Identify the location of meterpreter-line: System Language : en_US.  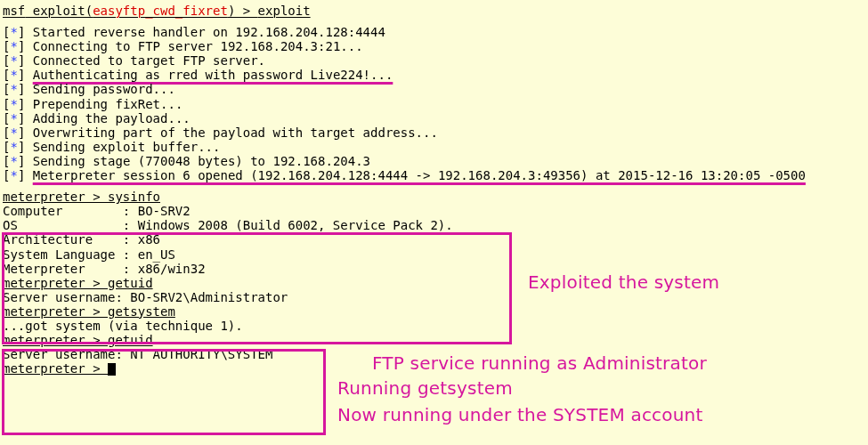
(434, 255).